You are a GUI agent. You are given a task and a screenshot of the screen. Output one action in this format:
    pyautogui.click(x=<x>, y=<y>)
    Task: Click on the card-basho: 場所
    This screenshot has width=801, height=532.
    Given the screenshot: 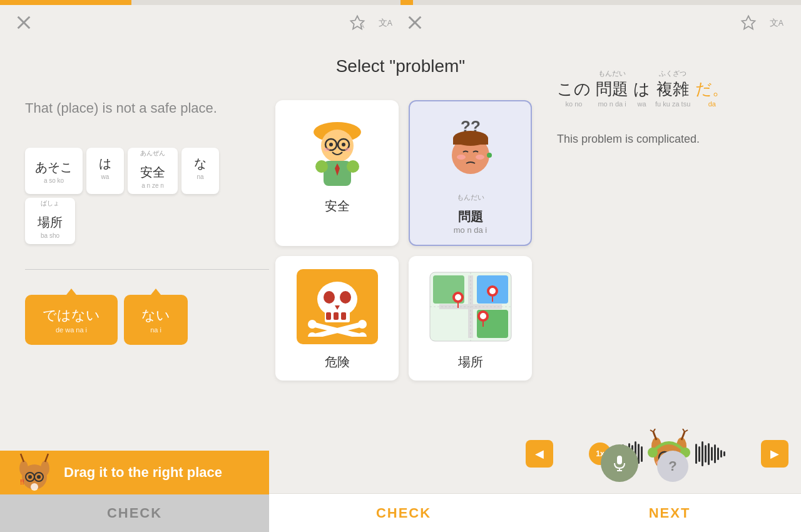 What is the action you would take?
    pyautogui.click(x=471, y=318)
    